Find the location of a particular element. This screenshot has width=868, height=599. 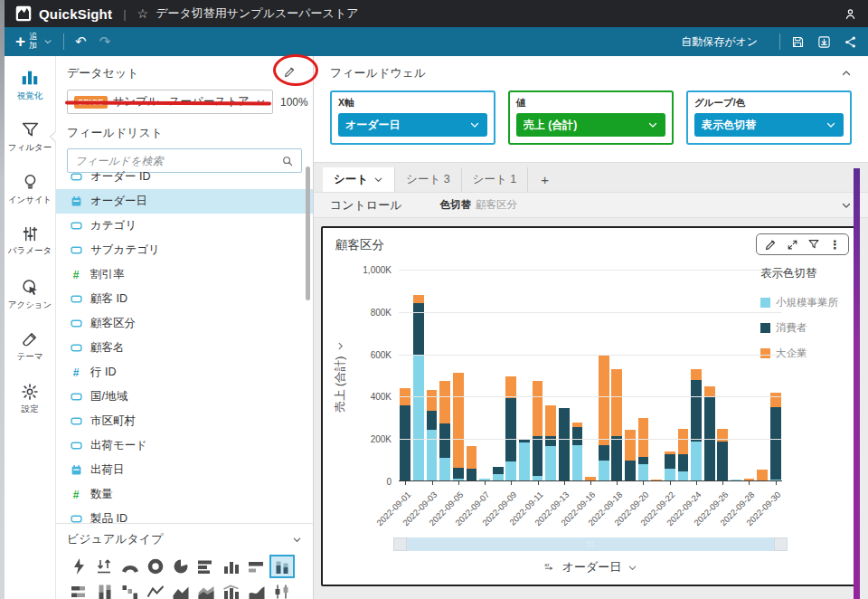

sidebar-item-insight: インサイト is located at coordinates (30, 199).